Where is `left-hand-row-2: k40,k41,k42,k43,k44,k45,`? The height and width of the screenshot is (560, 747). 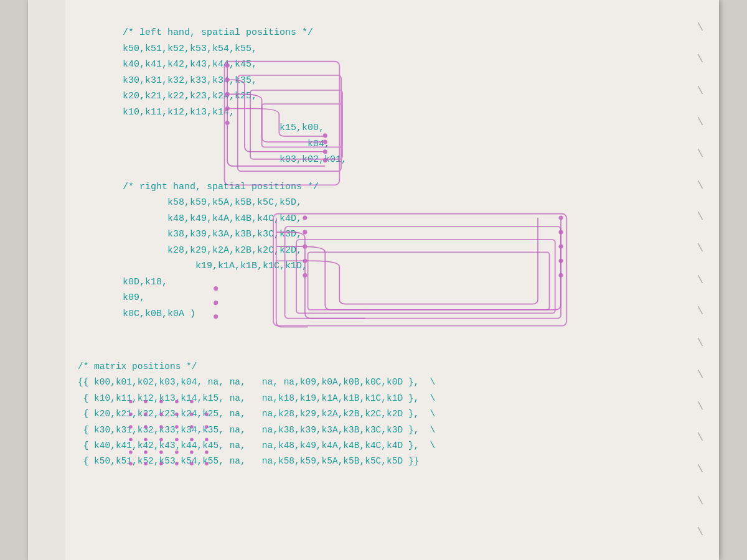
left-hand-row-2: k40,k41,k42,k43,k44,k45, is located at coordinates (380, 65).